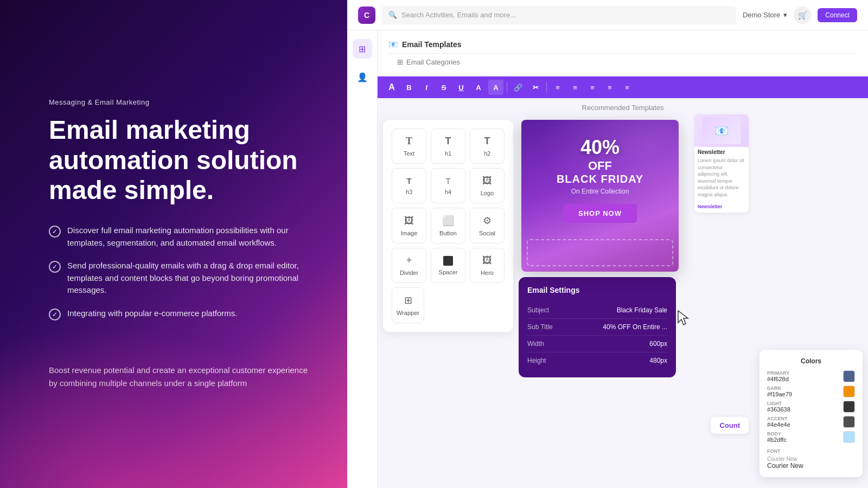  Describe the element at coordinates (409, 181) in the screenshot. I see `h3-element-icon: T` at that location.